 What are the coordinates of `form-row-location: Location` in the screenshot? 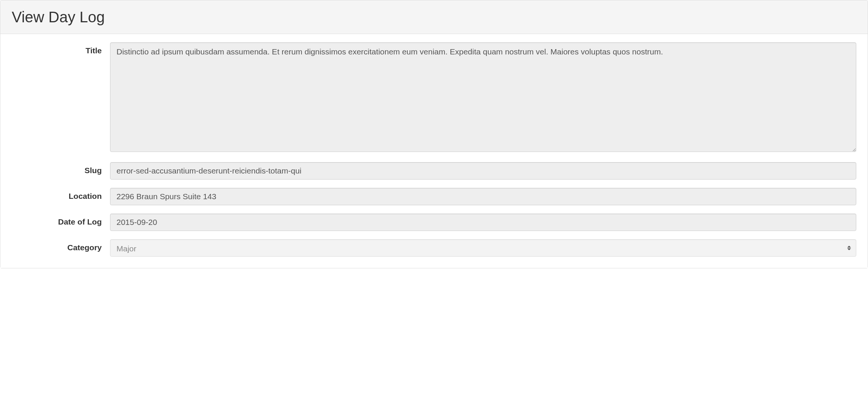 It's located at (434, 197).